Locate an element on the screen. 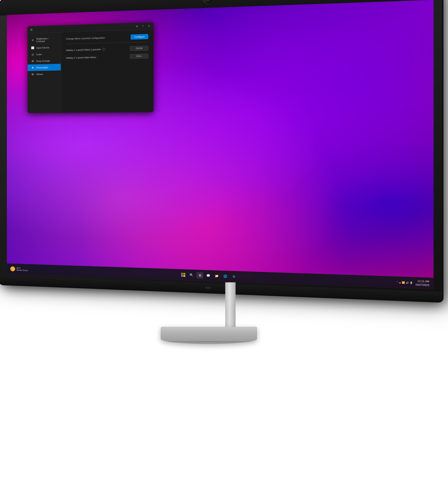  sidebar: ☀ Brightness / Contrast ⬜ Input Source ◎… is located at coordinates (44, 72).